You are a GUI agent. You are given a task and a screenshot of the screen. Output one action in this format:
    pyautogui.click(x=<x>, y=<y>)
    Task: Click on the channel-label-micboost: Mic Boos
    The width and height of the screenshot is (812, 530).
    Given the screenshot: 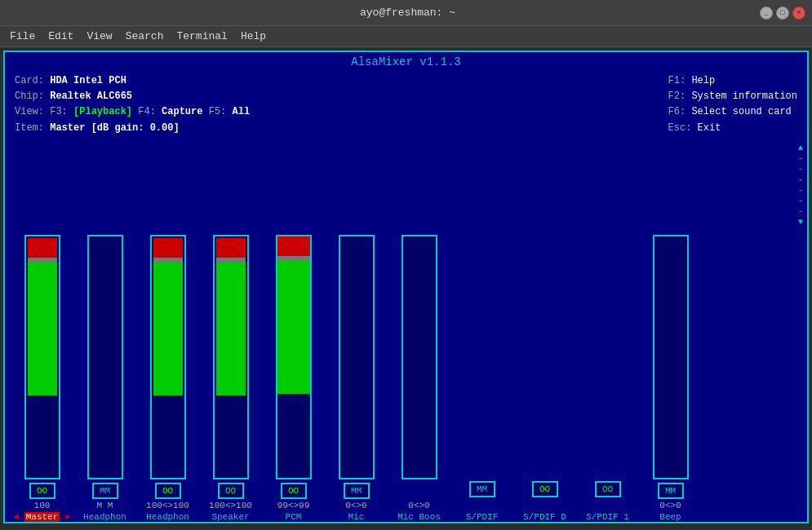 What is the action you would take?
    pyautogui.click(x=419, y=517)
    